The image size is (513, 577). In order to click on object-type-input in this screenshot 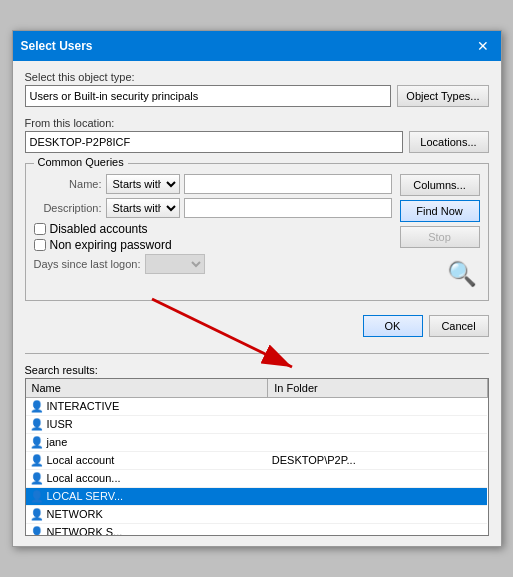, I will do `click(208, 96)`.